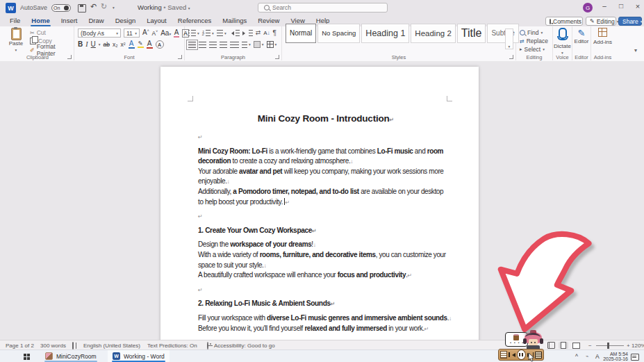 The image size is (644, 362). Describe the element at coordinates (509, 39) in the screenshot. I see `styles-more-button: ▾` at that location.